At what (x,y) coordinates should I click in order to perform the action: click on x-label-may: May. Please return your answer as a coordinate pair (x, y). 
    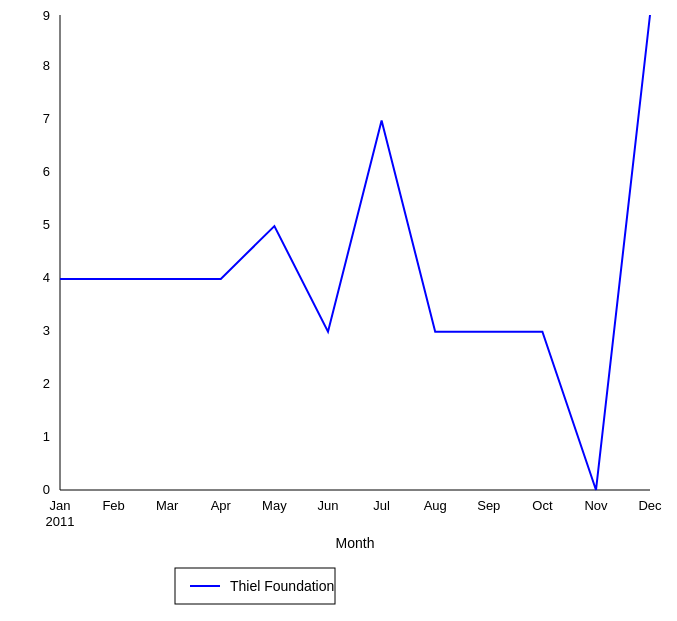
    Looking at the image, I should click on (274, 506).